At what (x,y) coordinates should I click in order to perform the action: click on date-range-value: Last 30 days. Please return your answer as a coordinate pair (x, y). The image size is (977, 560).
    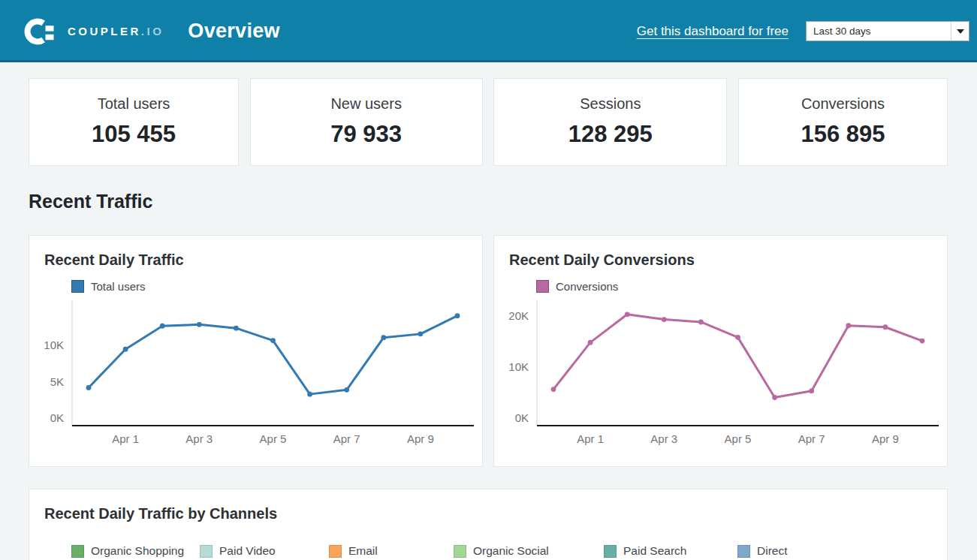
    Looking at the image, I should click on (879, 32).